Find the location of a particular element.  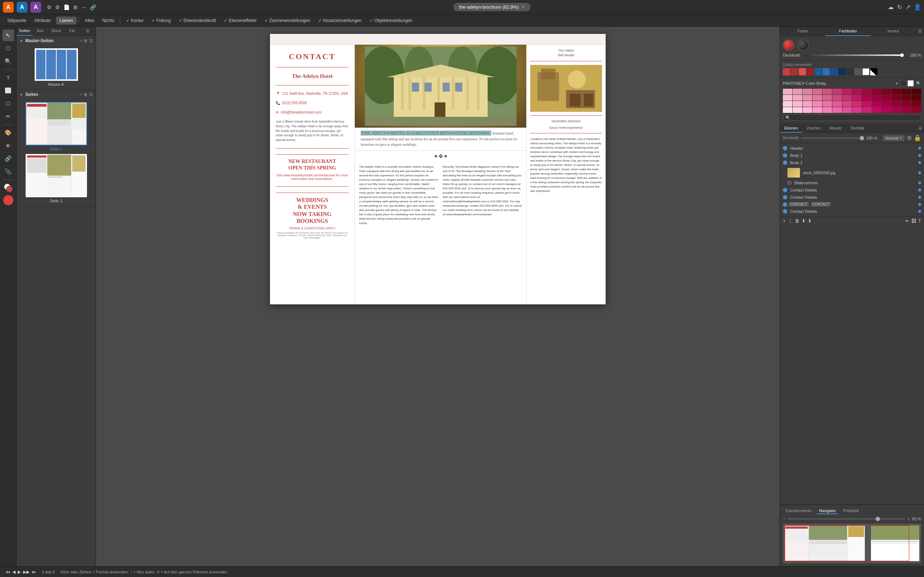

tool-pen: ✏ is located at coordinates (8, 116).